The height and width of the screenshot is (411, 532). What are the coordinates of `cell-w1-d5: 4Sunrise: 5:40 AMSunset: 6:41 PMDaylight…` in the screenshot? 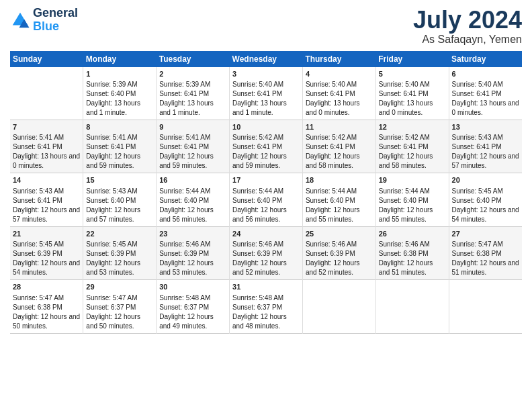 It's located at (339, 94).